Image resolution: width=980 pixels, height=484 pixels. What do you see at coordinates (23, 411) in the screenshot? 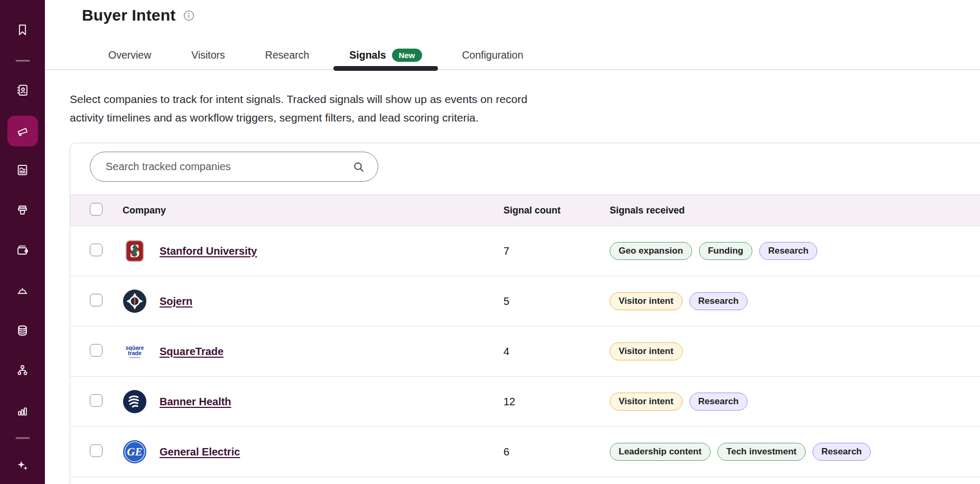
I see `sidebar-item-bar-chart-icon` at bounding box center [23, 411].